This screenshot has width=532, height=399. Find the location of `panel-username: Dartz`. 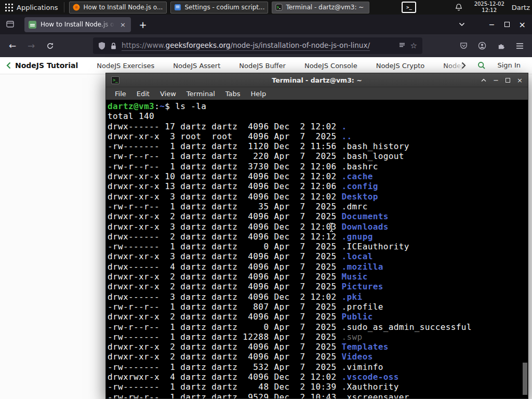

panel-username: Dartz is located at coordinates (521, 7).